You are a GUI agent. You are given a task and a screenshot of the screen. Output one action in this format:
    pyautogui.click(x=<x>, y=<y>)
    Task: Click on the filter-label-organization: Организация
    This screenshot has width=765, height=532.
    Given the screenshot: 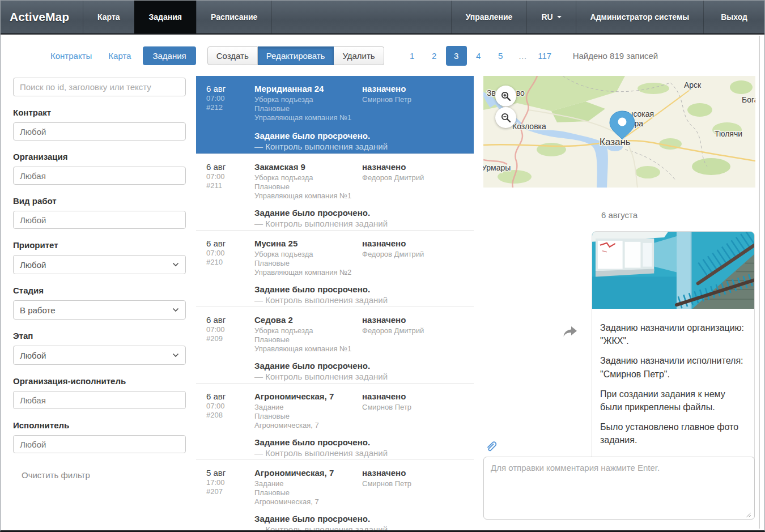 What is the action you would take?
    pyautogui.click(x=100, y=156)
    